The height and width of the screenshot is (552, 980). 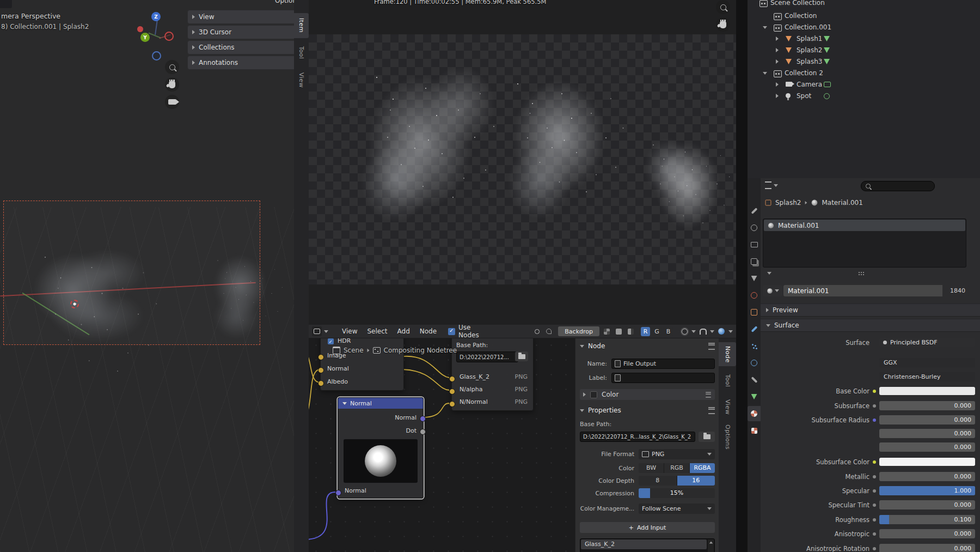 I want to click on panel-collections: Collections, so click(x=245, y=47).